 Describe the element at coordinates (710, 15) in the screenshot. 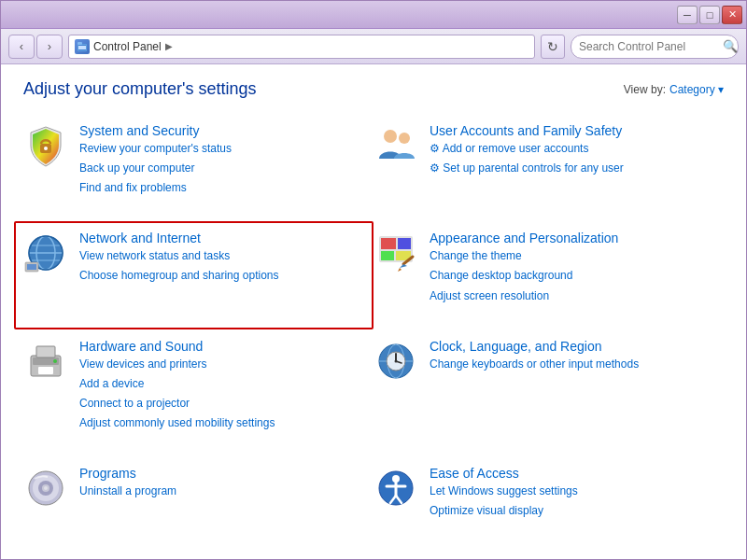

I see `title-bar-buttons: ─ □ ✕` at that location.